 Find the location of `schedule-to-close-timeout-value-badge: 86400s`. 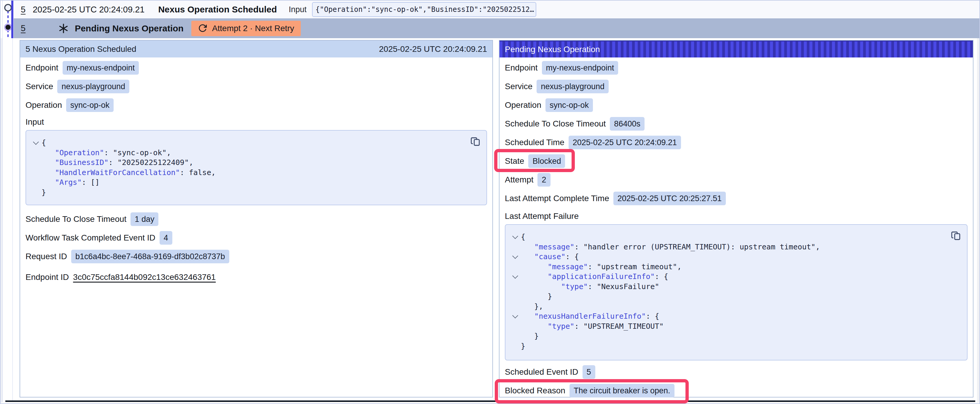

schedule-to-close-timeout-value-badge: 86400s is located at coordinates (627, 124).